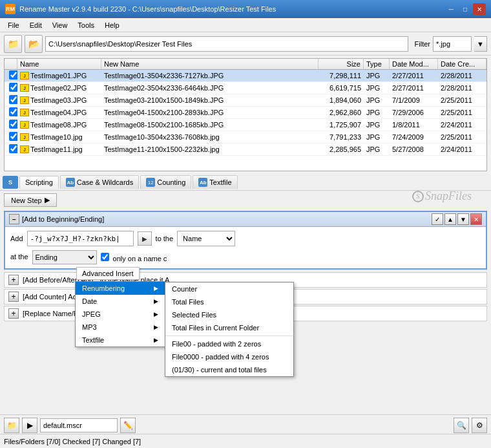 This screenshot has height=448, width=491. Describe the element at coordinates (156, 301) in the screenshot. I see `date-arrow: ▶` at that location.